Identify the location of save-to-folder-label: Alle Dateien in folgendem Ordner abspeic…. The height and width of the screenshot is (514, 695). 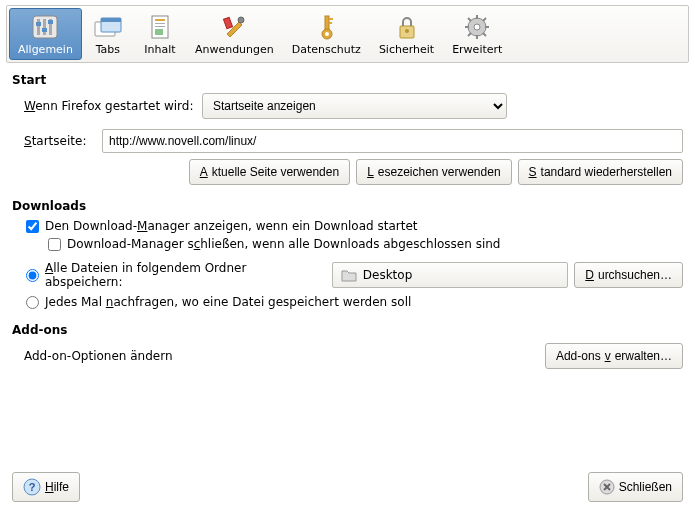
(186, 275).